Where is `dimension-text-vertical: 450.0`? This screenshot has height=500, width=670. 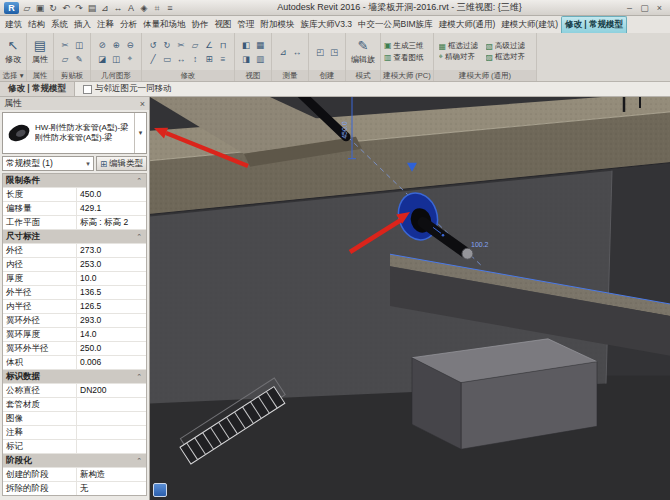 dimension-text-vertical: 450.0 is located at coordinates (344, 130).